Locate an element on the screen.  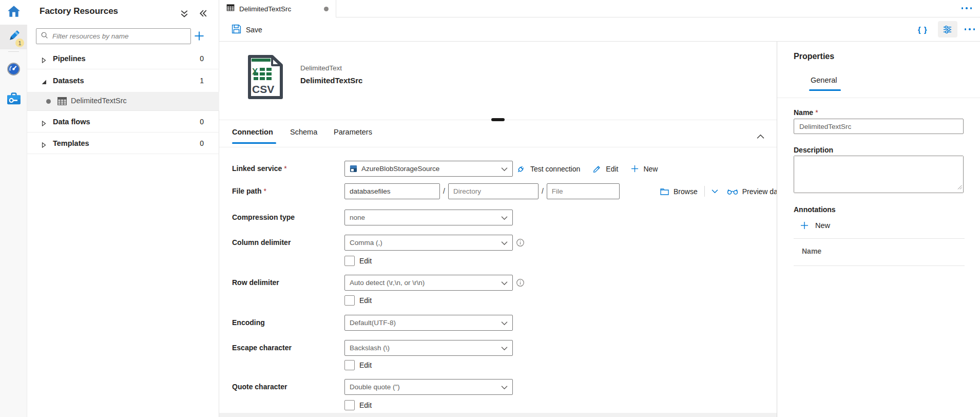
tree-section-dataflows: Data flows 0 is located at coordinates (123, 122).